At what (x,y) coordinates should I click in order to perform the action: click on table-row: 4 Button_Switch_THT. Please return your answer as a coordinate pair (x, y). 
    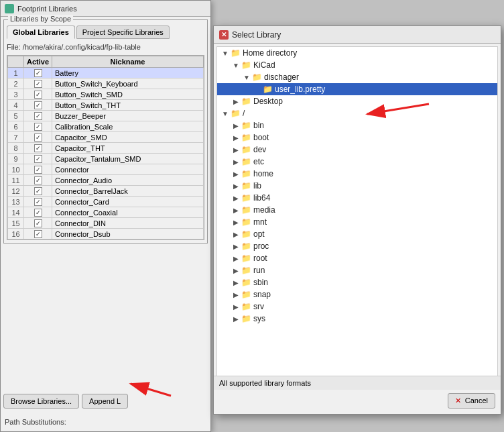
    Looking at the image, I should click on (106, 105).